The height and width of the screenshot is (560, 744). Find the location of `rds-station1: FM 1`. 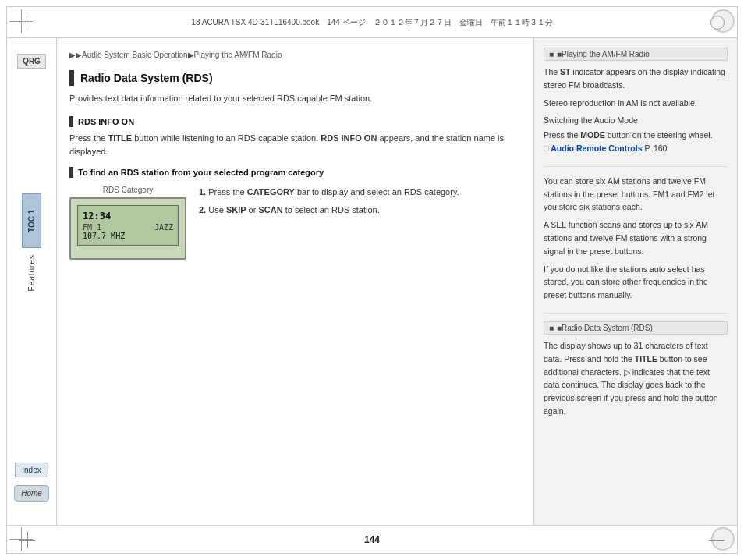

rds-station1: FM 1 is located at coordinates (92, 228).